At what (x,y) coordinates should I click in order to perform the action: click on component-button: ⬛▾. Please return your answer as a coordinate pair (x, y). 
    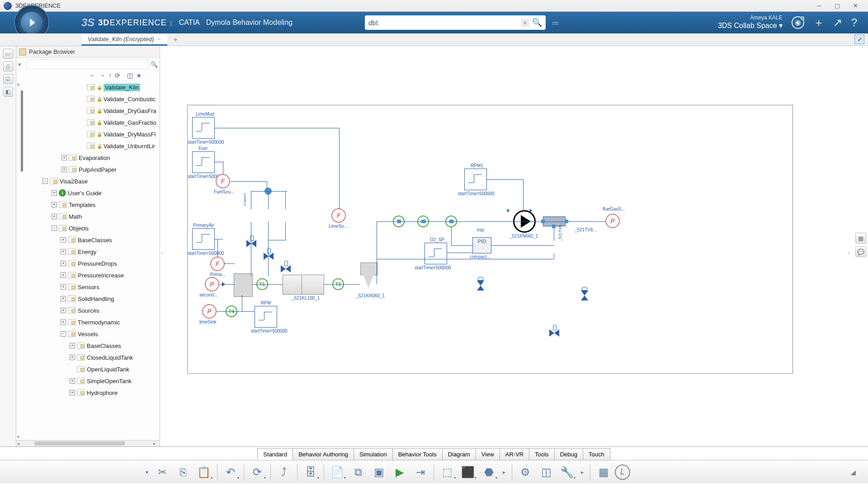
    Looking at the image, I should click on (468, 472).